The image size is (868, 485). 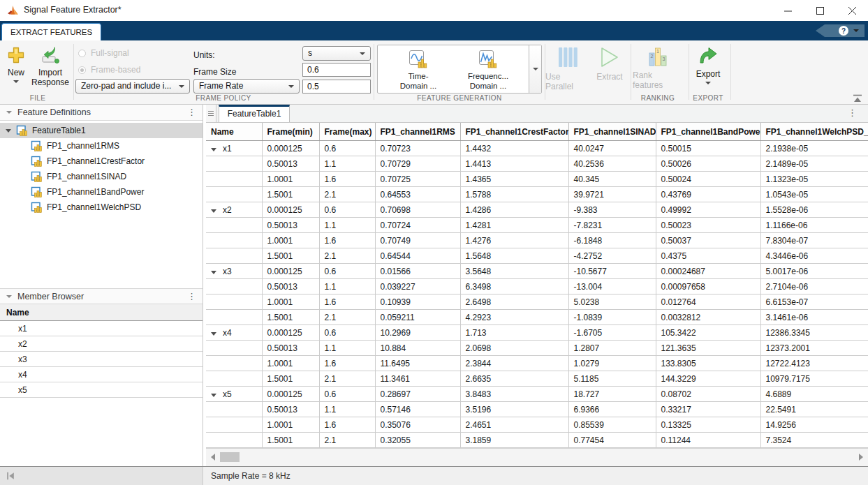 I want to click on table-cell: 2.1, so click(x=347, y=256).